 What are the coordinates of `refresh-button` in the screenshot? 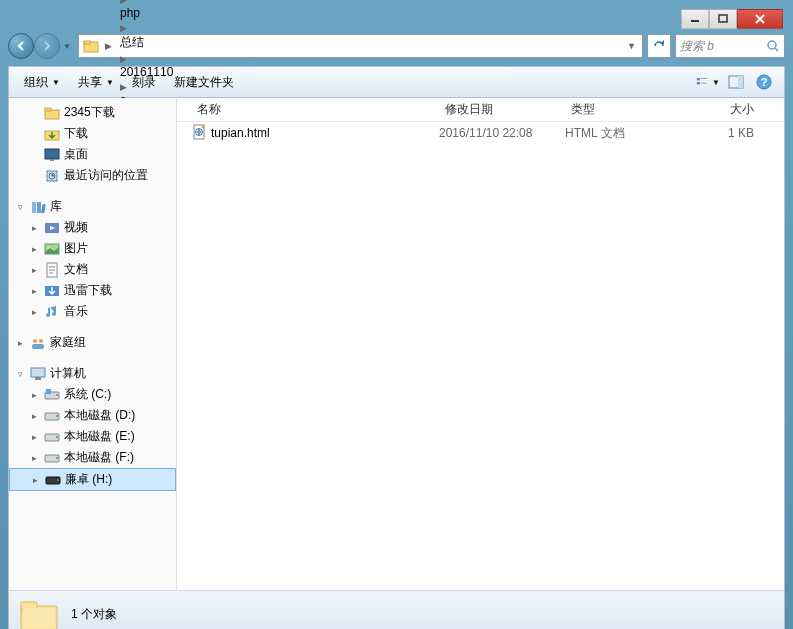 It's located at (659, 46).